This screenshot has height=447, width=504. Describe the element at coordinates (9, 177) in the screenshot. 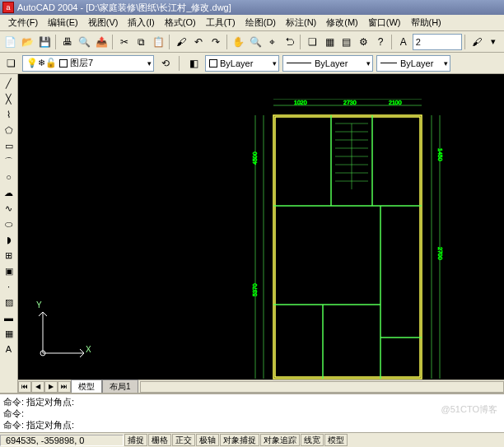

I see `circle-icon: ○` at that location.